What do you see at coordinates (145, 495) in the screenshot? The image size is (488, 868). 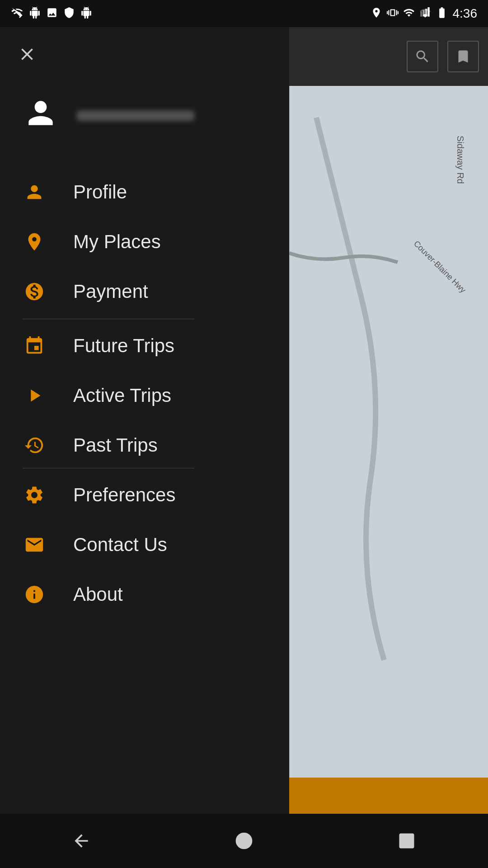 I see `sidebar-item-preferences: Preferences` at bounding box center [145, 495].